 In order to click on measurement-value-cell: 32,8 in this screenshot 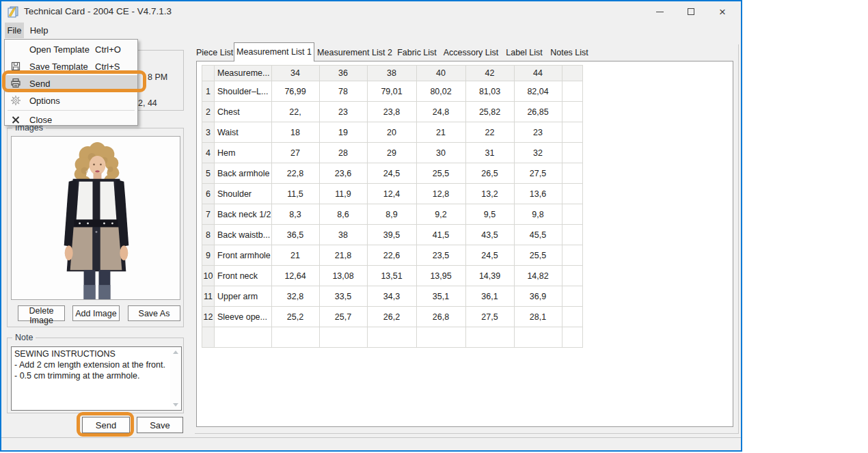, I will do `click(295, 297)`.